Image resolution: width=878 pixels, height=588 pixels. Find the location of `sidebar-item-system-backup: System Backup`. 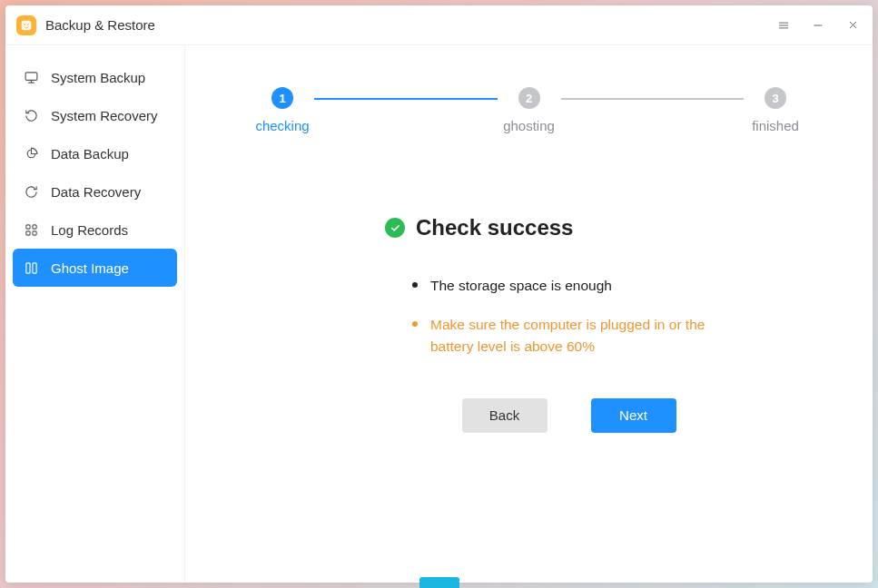

sidebar-item-system-backup: System Backup is located at coordinates (94, 77).